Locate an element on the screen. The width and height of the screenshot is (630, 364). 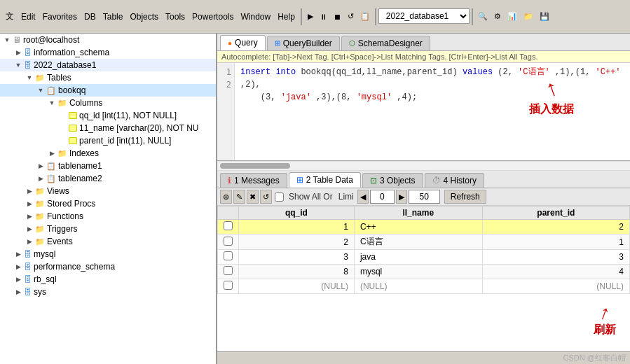
tree-item-col-qqid: ▶ qq_id [int(11), NOT NULL] is located at coordinates (108, 115).